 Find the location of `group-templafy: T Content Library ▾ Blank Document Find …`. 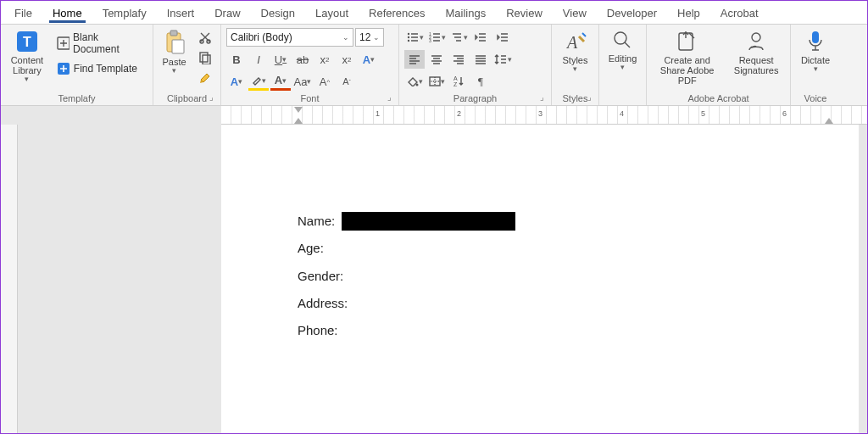

group-templafy: T Content Library ▾ Blank Document Find … is located at coordinates (77, 64).